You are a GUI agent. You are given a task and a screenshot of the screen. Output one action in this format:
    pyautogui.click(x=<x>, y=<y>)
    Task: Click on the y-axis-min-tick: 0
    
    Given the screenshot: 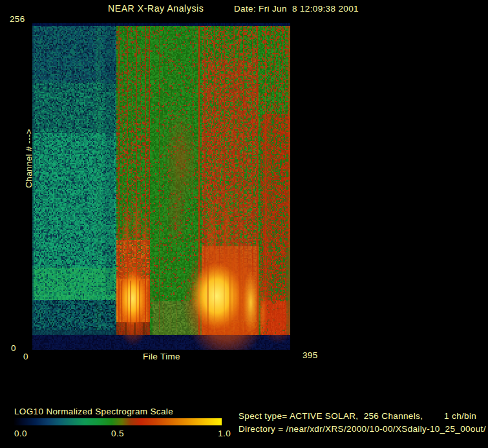 What is the action you would take?
    pyautogui.click(x=14, y=348)
    